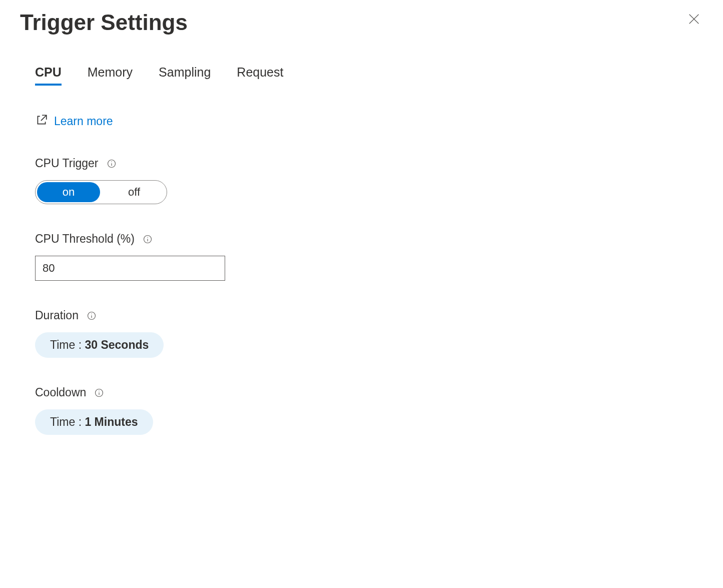 The width and height of the screenshot is (723, 588). I want to click on cooldown-label-row: Cooldown, so click(369, 392).